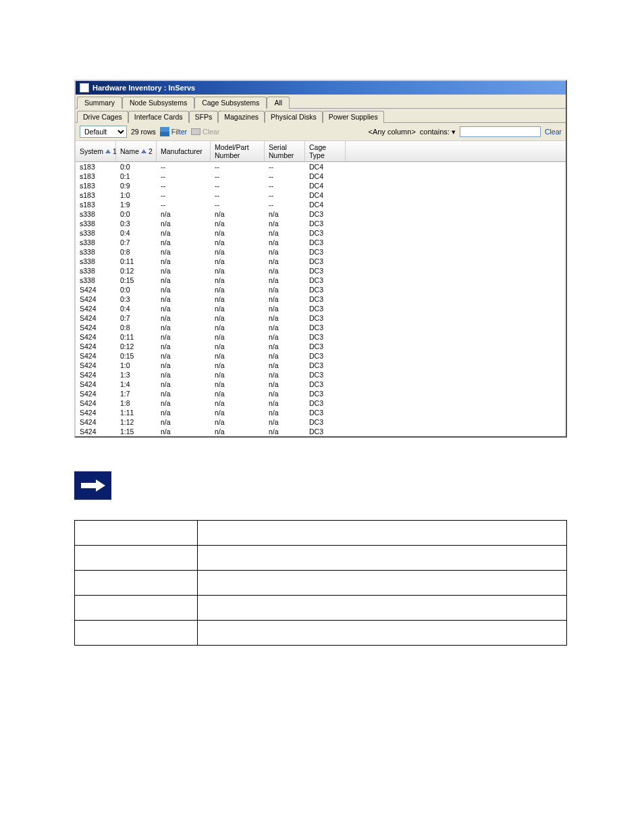 The image size is (644, 834). I want to click on table-row: s3380:7n/an/an/aDC3, so click(321, 242).